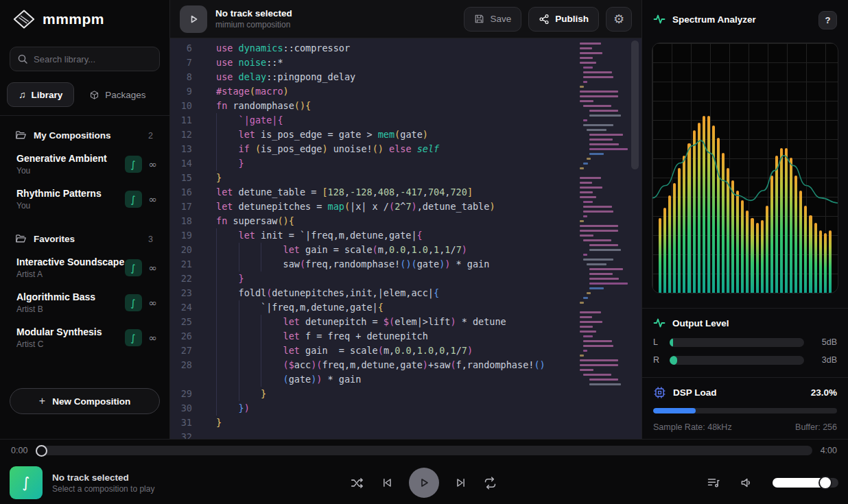  I want to click on code-line: 31}, so click(406, 422).